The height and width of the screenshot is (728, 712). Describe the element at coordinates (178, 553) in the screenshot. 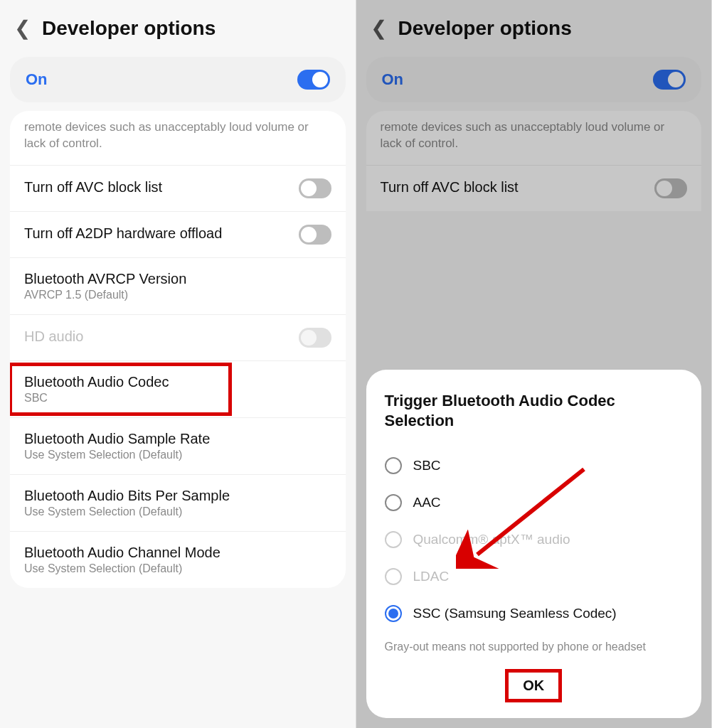

I see `row-title: Bluetooth Audio Channel Mode` at that location.